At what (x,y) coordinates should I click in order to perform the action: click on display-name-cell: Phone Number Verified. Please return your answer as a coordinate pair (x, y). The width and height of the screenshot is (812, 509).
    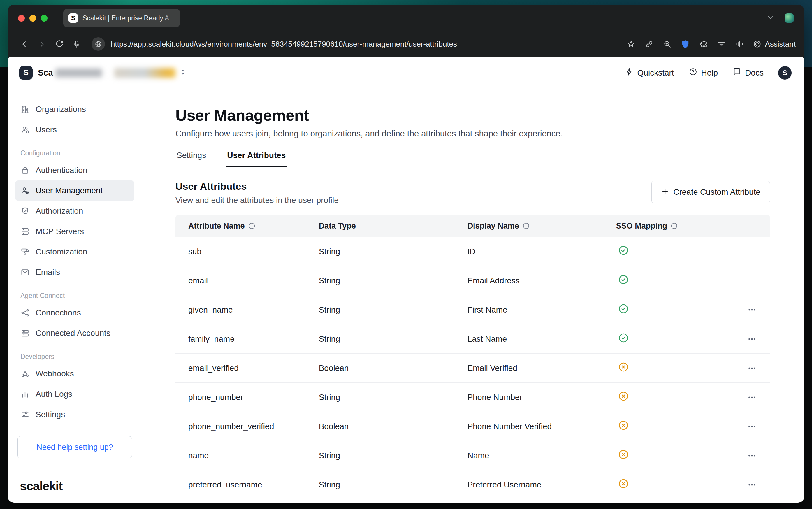
    Looking at the image, I should click on (542, 427).